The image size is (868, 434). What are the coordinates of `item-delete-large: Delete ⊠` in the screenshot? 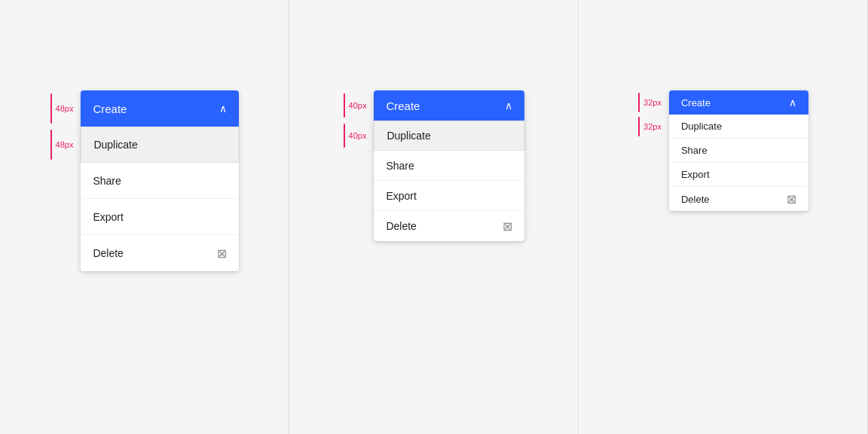 It's located at (160, 253).